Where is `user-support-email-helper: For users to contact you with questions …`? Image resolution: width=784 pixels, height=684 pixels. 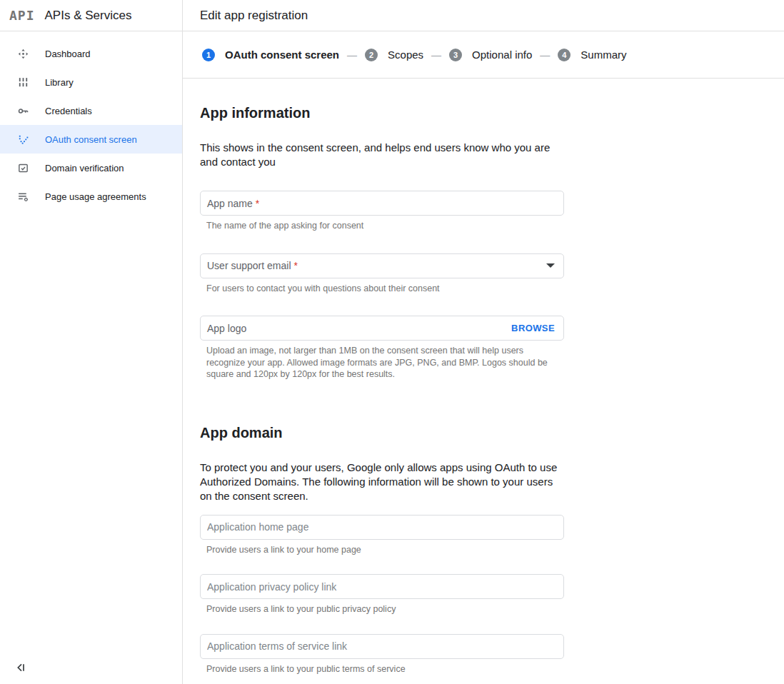
user-support-email-helper: For users to contact you with questions … is located at coordinates (381, 288).